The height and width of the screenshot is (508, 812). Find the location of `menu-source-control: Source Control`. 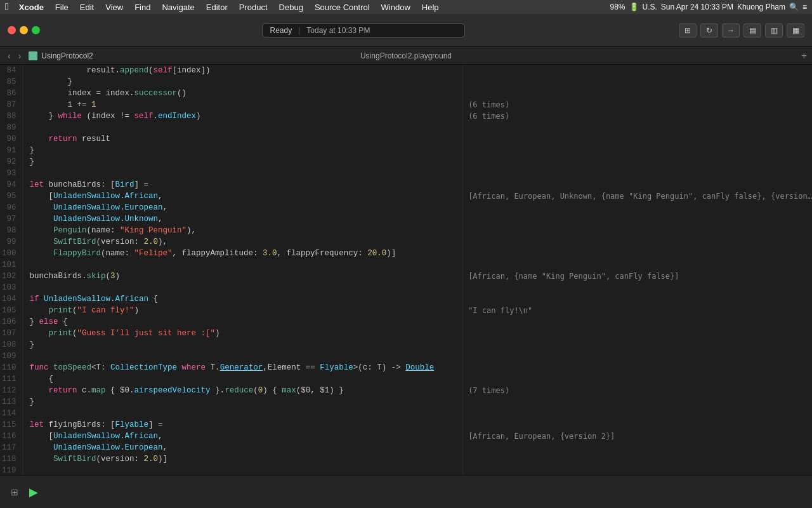

menu-source-control: Source Control is located at coordinates (343, 8).